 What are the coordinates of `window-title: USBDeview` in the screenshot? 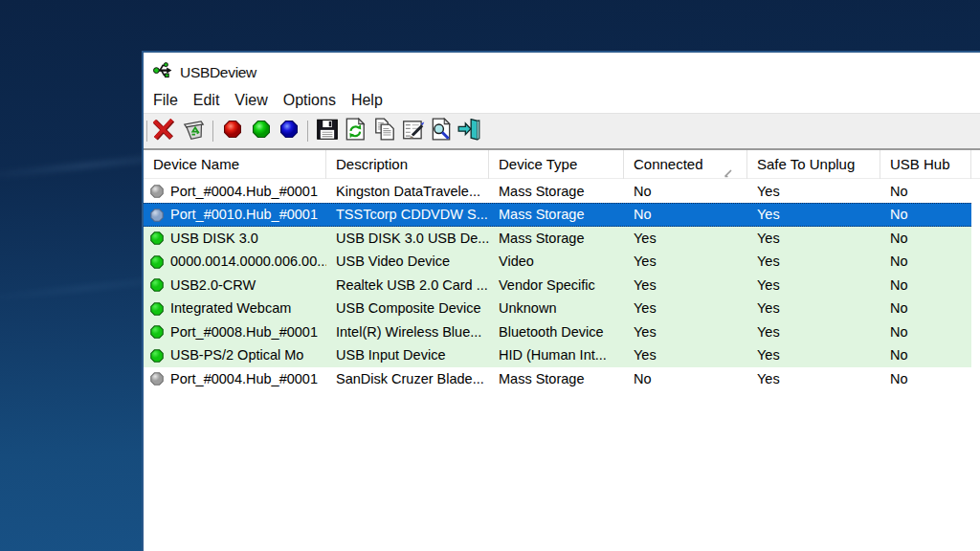 It's located at (218, 73).